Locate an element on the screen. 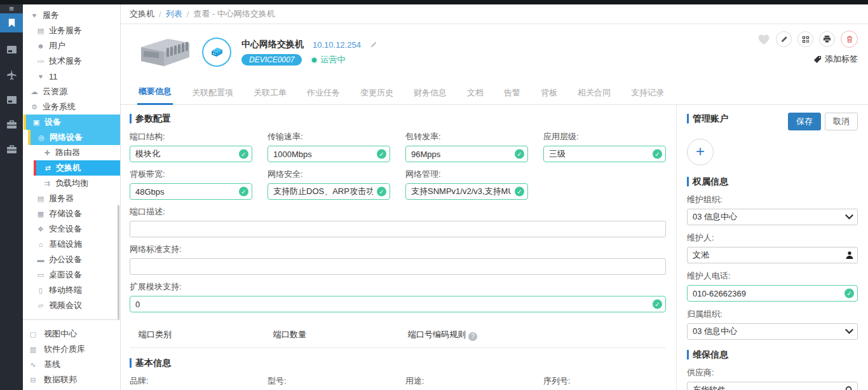  tab-alerts: 告警 is located at coordinates (512, 95).